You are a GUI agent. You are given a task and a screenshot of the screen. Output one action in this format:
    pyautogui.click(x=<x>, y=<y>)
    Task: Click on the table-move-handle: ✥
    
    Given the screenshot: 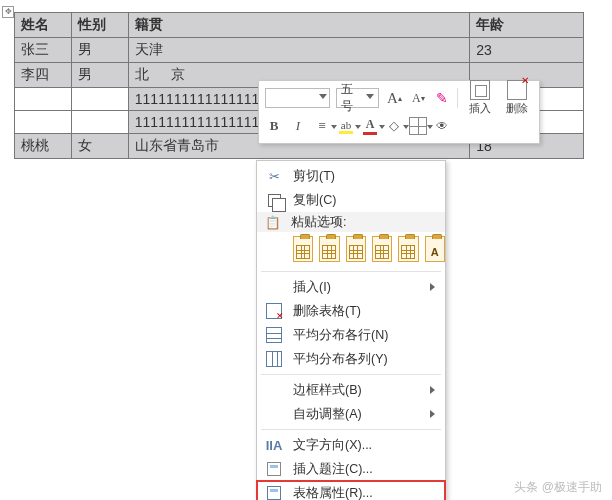 What is the action you would take?
    pyautogui.click(x=8, y=12)
    